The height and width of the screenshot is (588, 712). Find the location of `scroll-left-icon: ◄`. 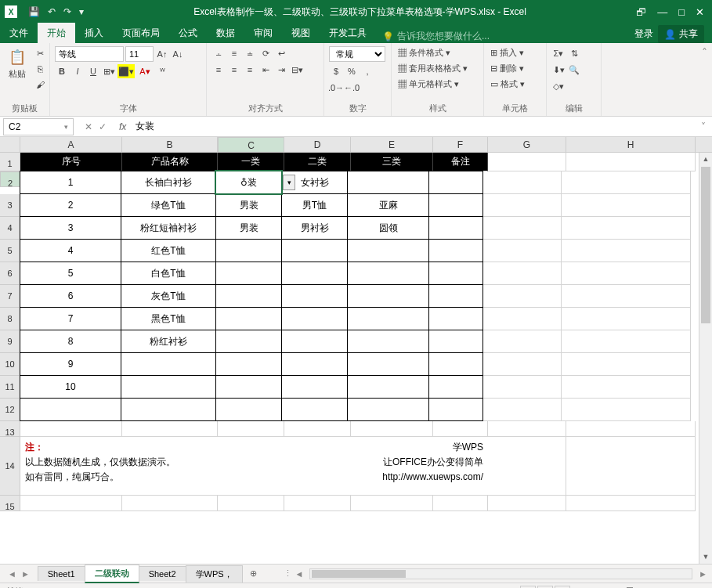

scroll-left-icon: ◄ is located at coordinates (299, 574).